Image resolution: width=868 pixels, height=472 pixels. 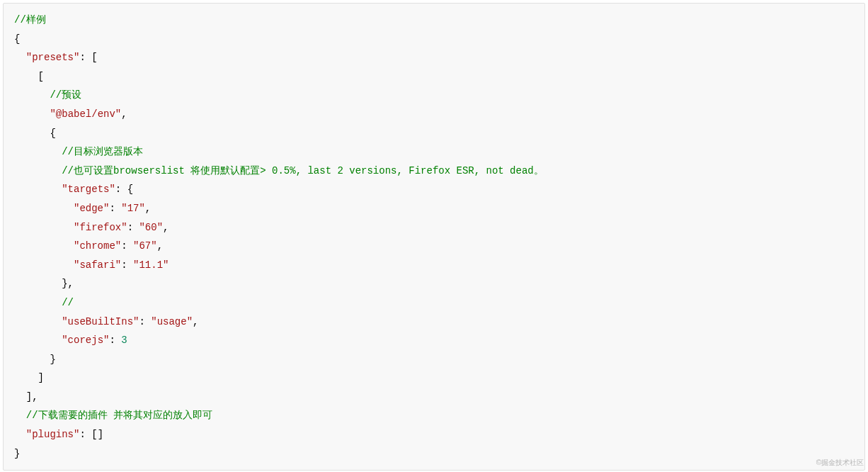 What do you see at coordinates (302, 171) in the screenshot?
I see `code-token: //也可设置browserslist 将使用默认配置> 0.5%, last 2…` at bounding box center [302, 171].